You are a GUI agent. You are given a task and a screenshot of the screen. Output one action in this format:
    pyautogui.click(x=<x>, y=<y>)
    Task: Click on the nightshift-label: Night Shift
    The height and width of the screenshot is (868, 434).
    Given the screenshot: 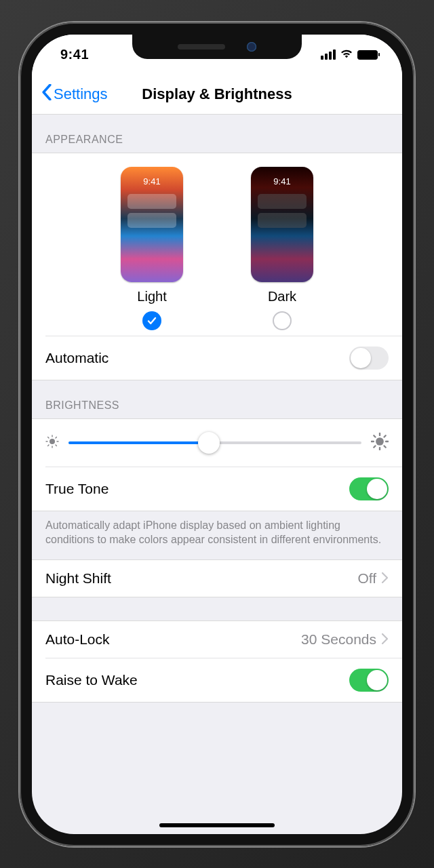 What is the action you would take?
    pyautogui.click(x=79, y=578)
    